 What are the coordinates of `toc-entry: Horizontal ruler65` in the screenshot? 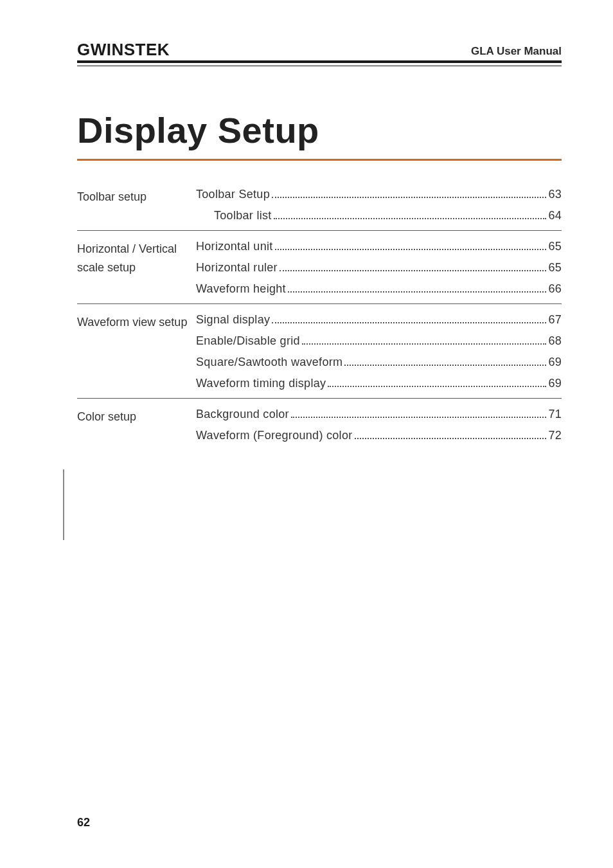 It's located at (379, 267).